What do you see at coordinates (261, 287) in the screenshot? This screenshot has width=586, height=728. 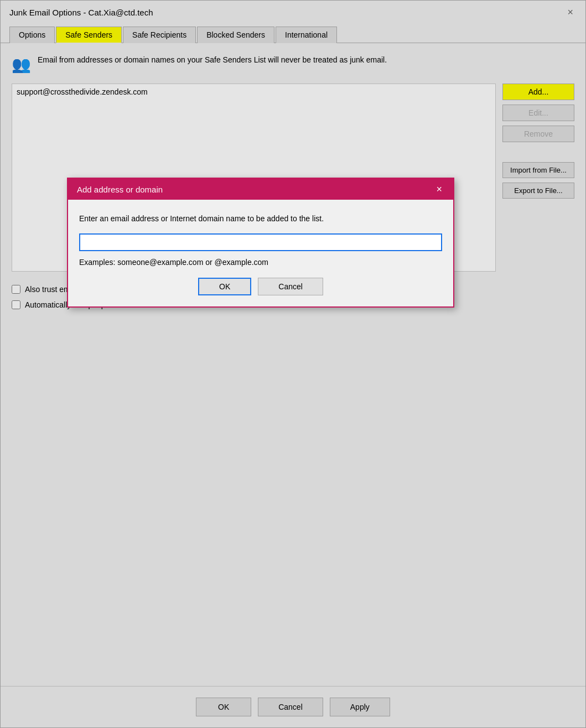 I see `modal-buttons: OK Cancel` at bounding box center [261, 287].